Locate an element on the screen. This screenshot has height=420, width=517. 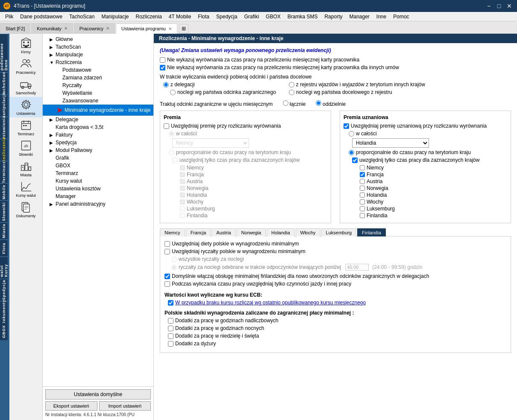
tree-item-delegacje: ▶Delegacje is located at coordinates (98, 120).